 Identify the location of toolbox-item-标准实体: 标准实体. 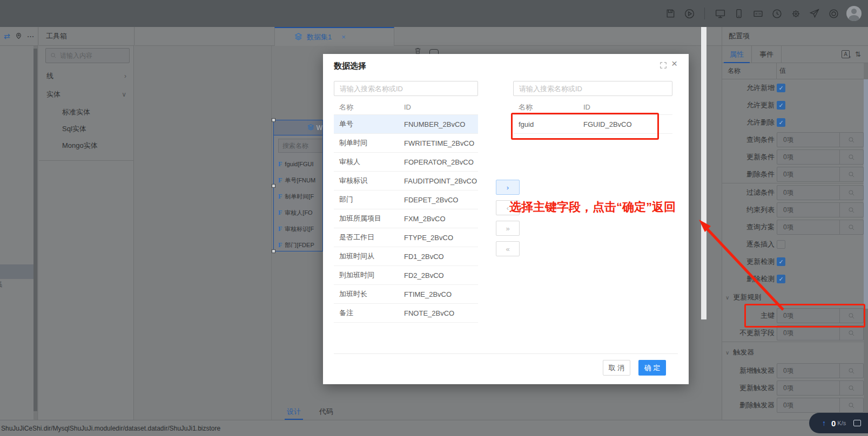
(86, 112).